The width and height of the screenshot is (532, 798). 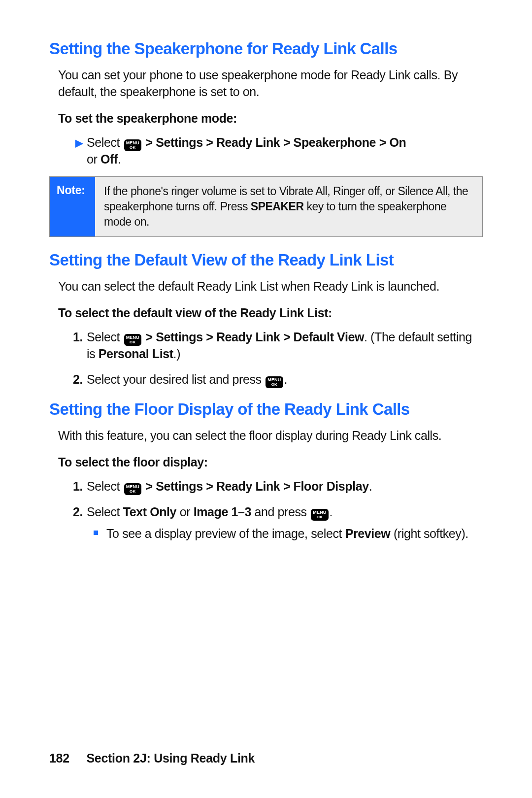 What do you see at coordinates (266, 471) in the screenshot?
I see `section-floor-display: Setting the Floor Display of the Ready L…` at bounding box center [266, 471].